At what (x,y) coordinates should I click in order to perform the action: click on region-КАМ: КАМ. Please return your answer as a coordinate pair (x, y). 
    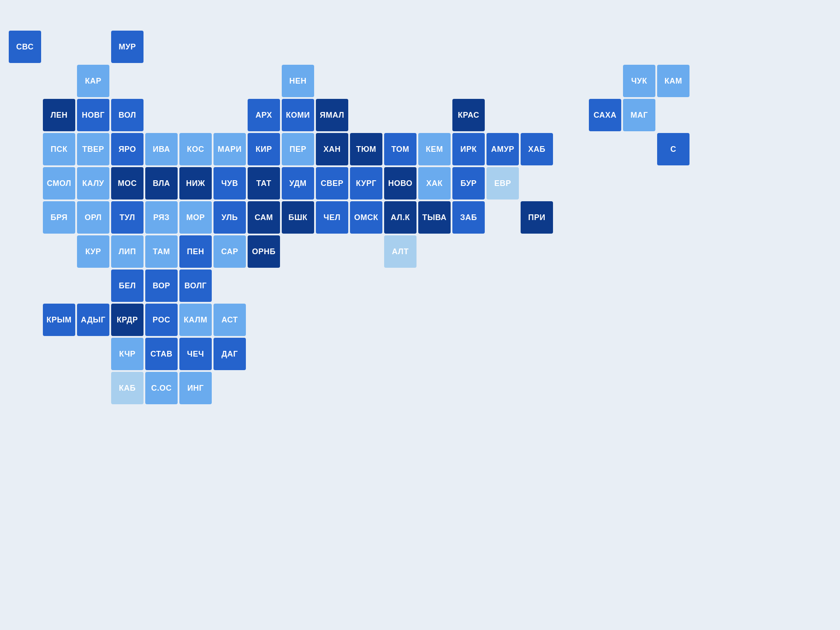
    Looking at the image, I should click on (673, 81).